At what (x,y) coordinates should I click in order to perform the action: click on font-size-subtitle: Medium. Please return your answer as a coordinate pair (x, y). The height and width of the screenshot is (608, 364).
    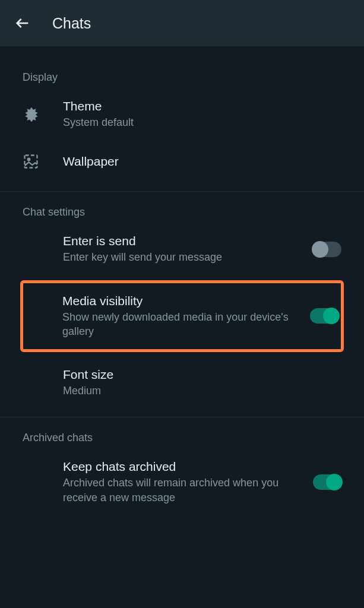
    Looking at the image, I should click on (202, 391).